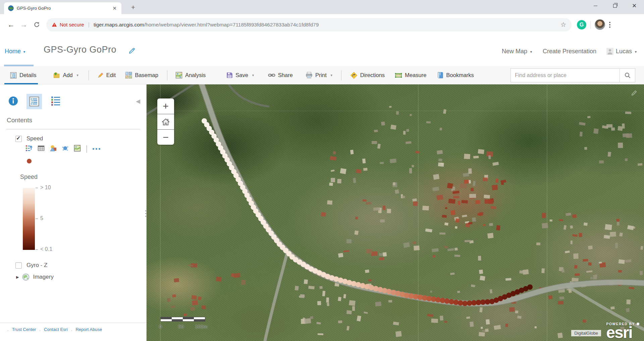 The height and width of the screenshot is (341, 644). What do you see at coordinates (622, 52) in the screenshot?
I see `user-menu: Lucas ▼` at bounding box center [622, 52].